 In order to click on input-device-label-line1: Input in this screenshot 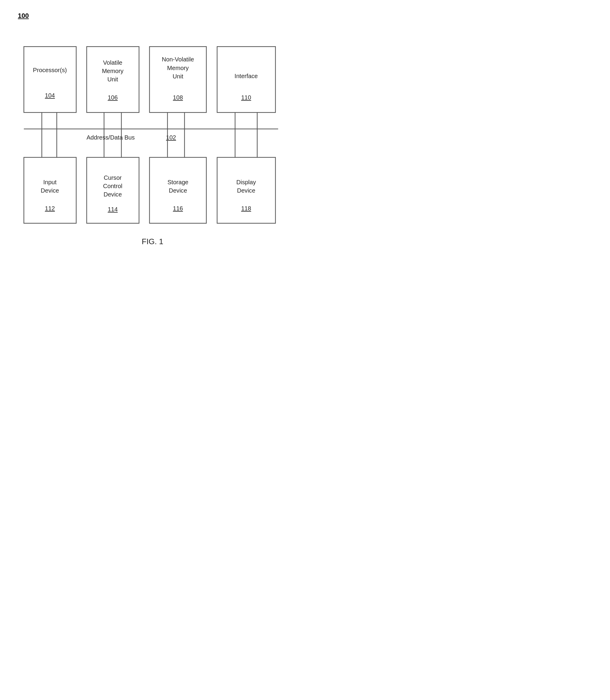, I will do `click(50, 182)`.